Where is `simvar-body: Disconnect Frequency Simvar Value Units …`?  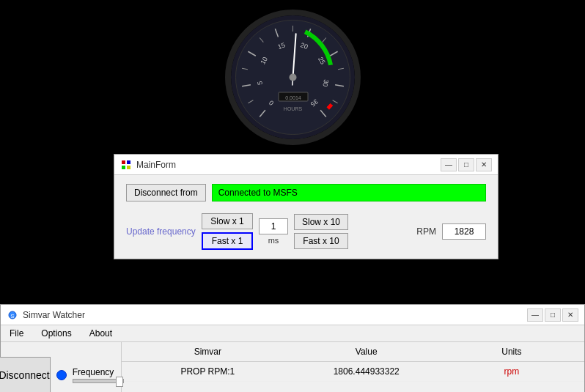
simvar-body: Disconnect Frequency Simvar Value Units … is located at coordinates (292, 367).